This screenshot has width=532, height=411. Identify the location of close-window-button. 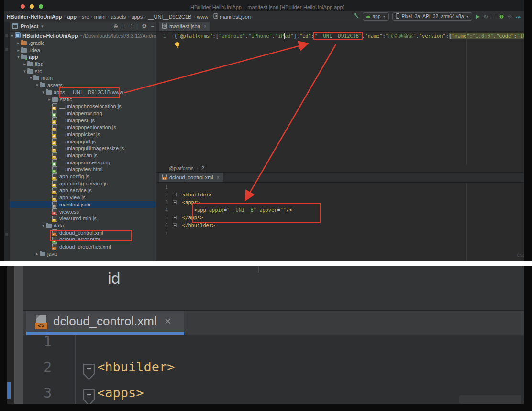
(23, 7).